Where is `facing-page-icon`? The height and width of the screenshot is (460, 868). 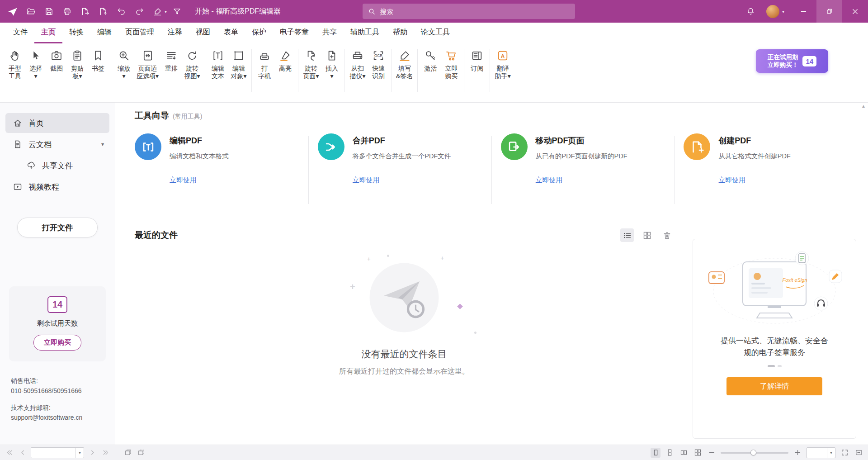
facing-page-icon is located at coordinates (684, 453).